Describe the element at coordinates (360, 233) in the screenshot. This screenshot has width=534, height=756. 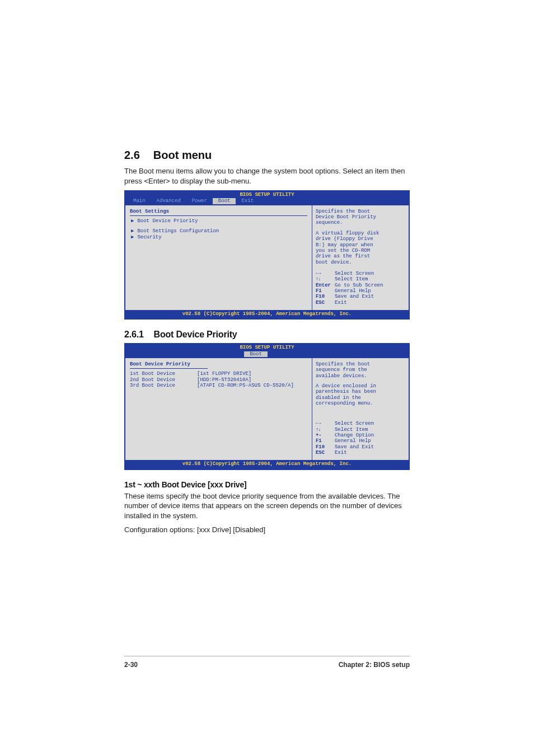
I see `help-text: A virtual floppy disk` at that location.